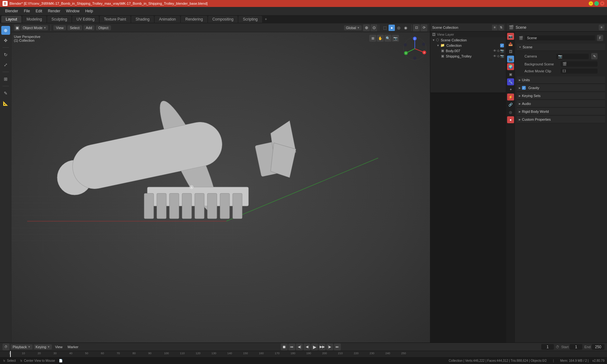  I want to click on gizmo-toggle: ⟳, so click(424, 28).